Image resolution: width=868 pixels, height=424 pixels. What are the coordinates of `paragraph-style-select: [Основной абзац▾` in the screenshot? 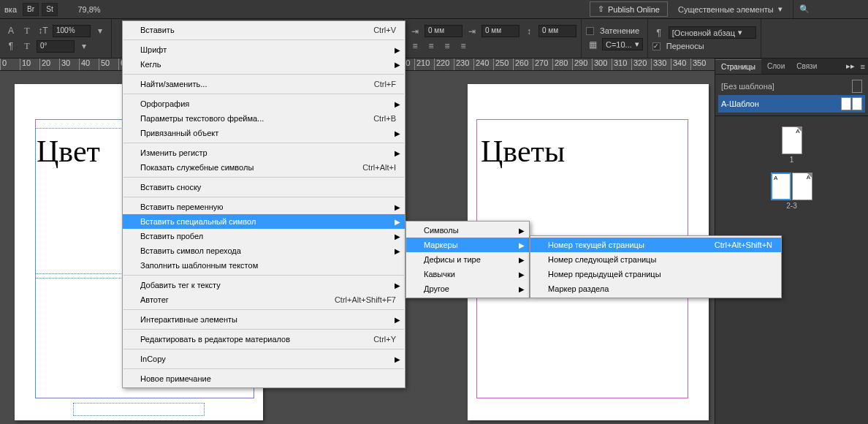 It's located at (712, 32).